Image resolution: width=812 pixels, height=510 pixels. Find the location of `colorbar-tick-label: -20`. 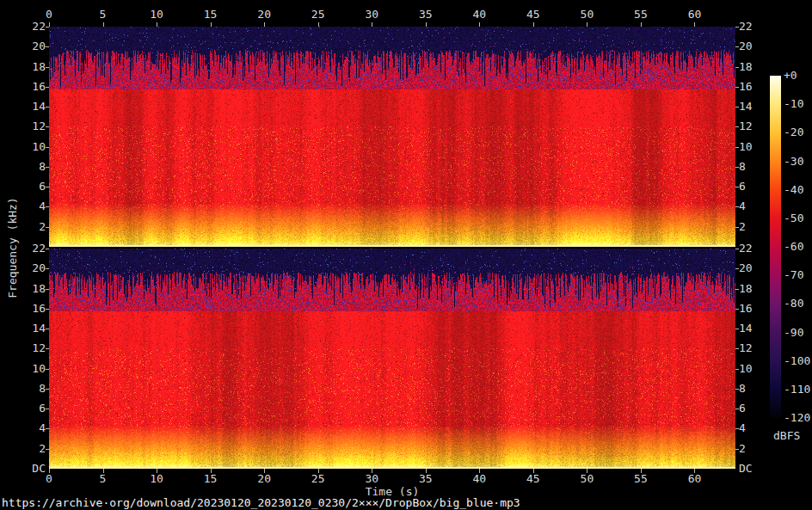

colorbar-tick-label: -20 is located at coordinates (798, 132).